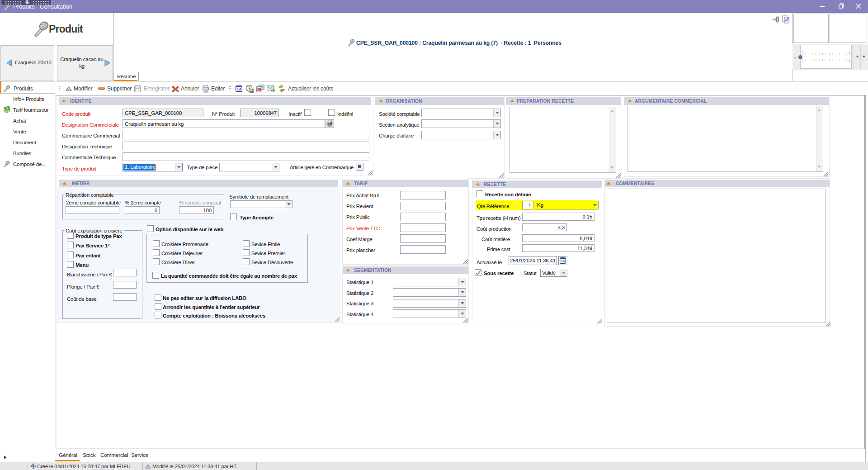 The width and height of the screenshot is (868, 470). I want to click on svg-text: 15, so click(252, 90).